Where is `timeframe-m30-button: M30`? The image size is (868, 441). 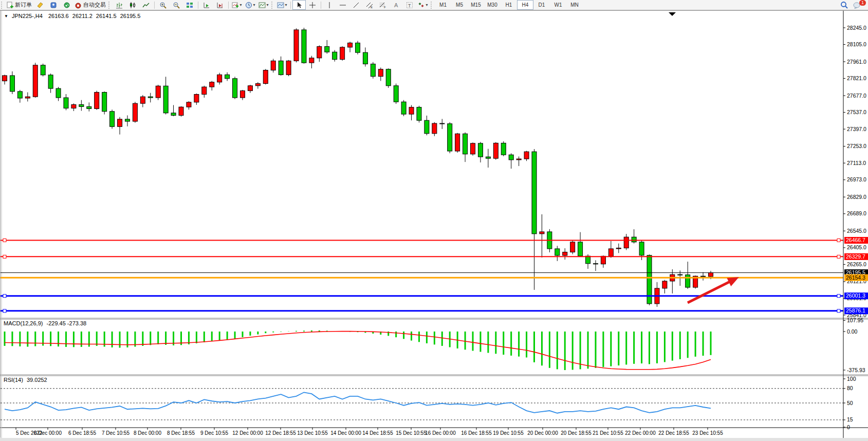
timeframe-m30-button: M30 is located at coordinates (492, 5).